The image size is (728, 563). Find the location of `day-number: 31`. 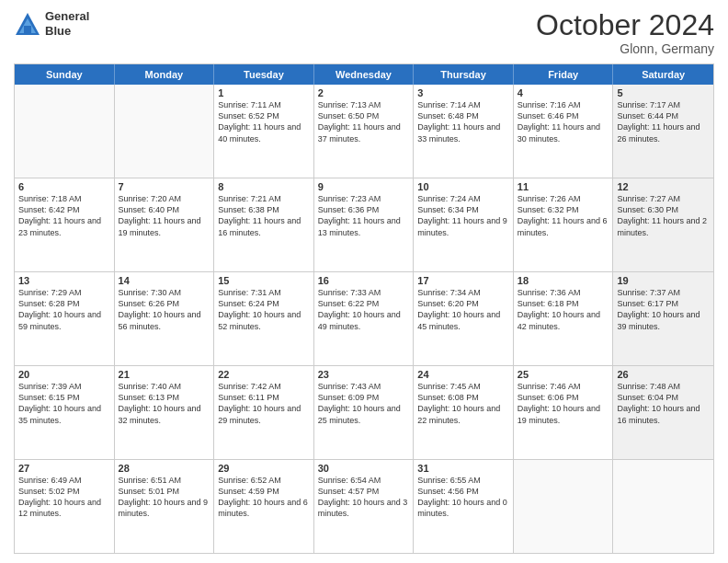

day-number: 31 is located at coordinates (463, 468).